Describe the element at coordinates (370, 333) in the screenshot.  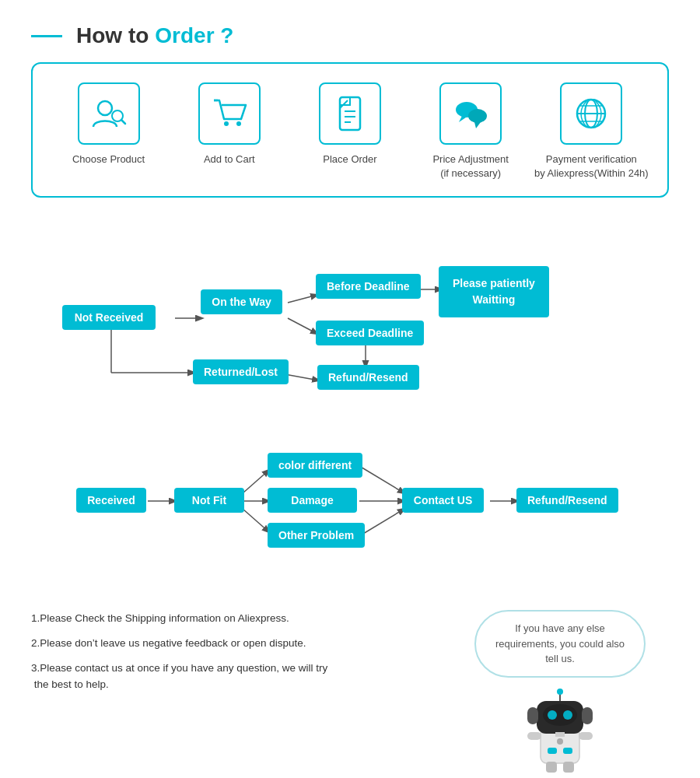
I see `exceed-deadline-node: Exceed Deadline` at that location.